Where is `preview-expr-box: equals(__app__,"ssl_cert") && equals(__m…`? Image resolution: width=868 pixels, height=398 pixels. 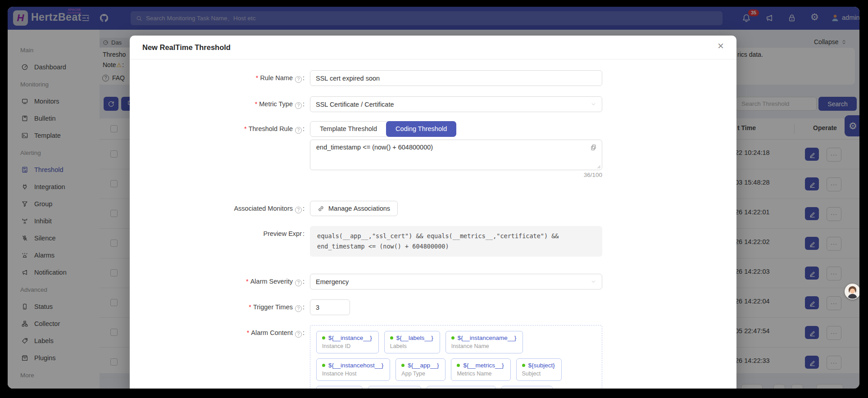 preview-expr-box: equals(__app__,"ssl_cert") && equals(__m… is located at coordinates (456, 241).